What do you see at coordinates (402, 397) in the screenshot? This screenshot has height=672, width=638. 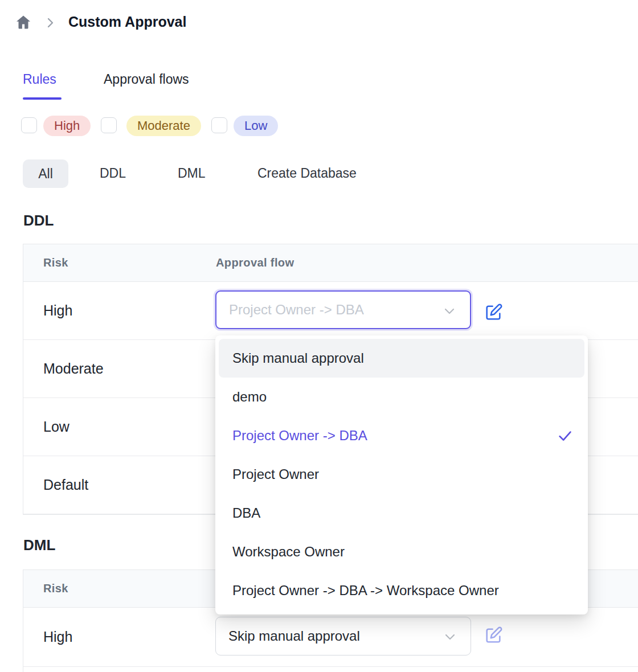 I see `dropdown-option-demo: demo` at bounding box center [402, 397].